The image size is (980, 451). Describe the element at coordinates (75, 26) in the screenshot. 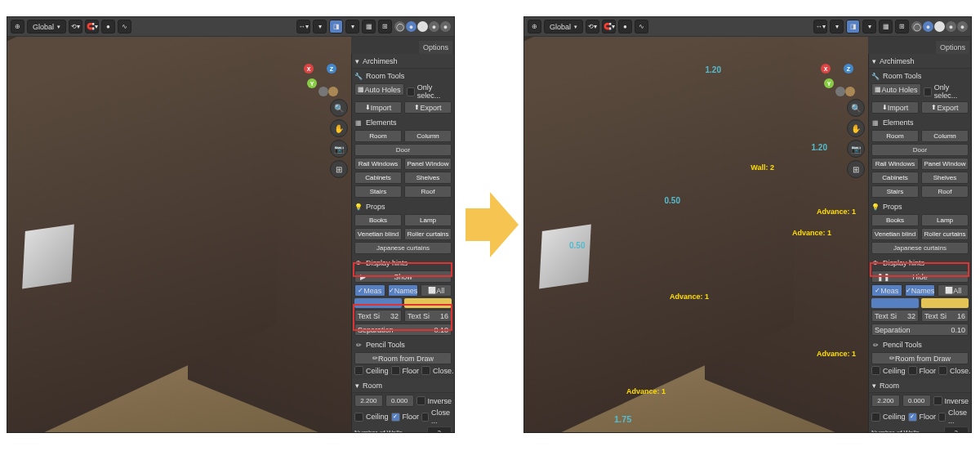

I see `pivot-icon: ⟲▾` at that location.